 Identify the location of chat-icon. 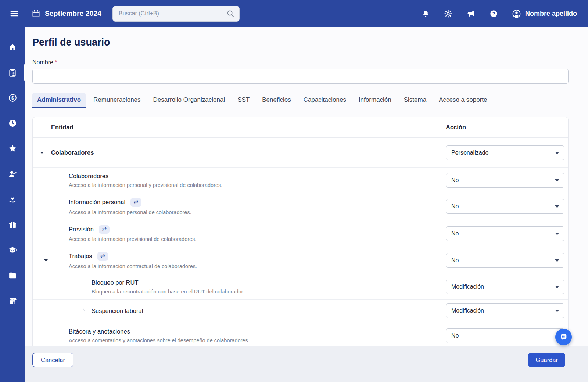
(564, 337).